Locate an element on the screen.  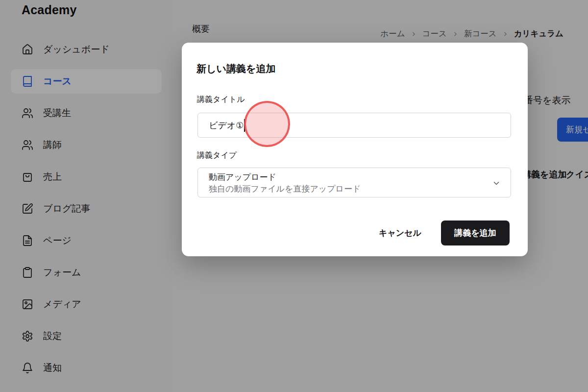
lecture-title-label: 講義タイトル is located at coordinates (221, 100).